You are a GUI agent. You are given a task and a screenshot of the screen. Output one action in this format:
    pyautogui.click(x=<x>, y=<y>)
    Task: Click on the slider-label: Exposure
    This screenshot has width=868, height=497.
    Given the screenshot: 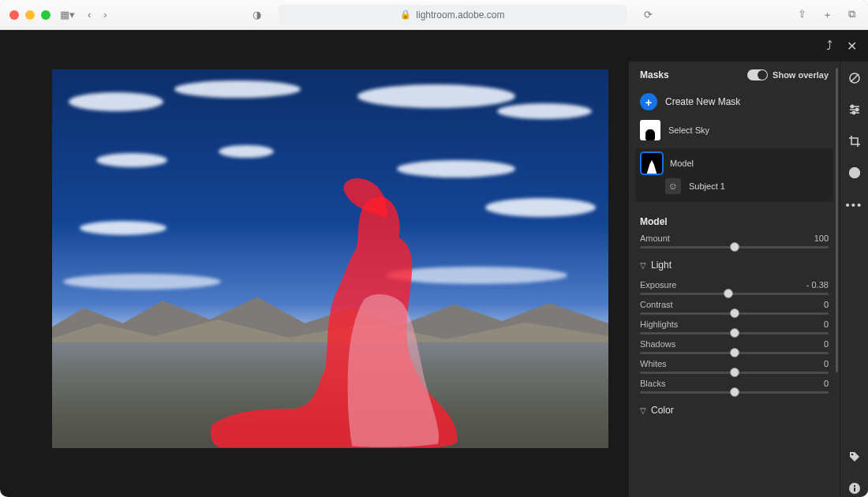 What is the action you would take?
    pyautogui.click(x=658, y=285)
    